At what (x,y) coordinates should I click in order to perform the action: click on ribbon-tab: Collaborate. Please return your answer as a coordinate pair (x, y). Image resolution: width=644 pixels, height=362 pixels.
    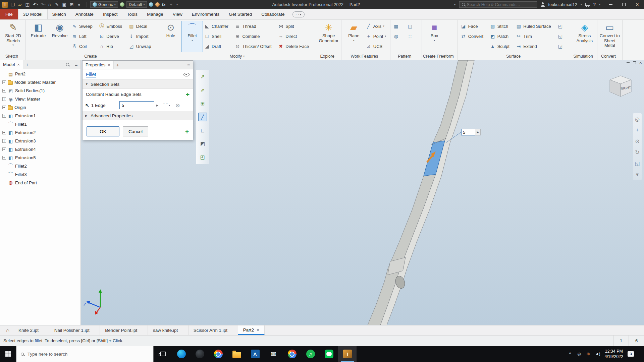
    Looking at the image, I should click on (273, 14).